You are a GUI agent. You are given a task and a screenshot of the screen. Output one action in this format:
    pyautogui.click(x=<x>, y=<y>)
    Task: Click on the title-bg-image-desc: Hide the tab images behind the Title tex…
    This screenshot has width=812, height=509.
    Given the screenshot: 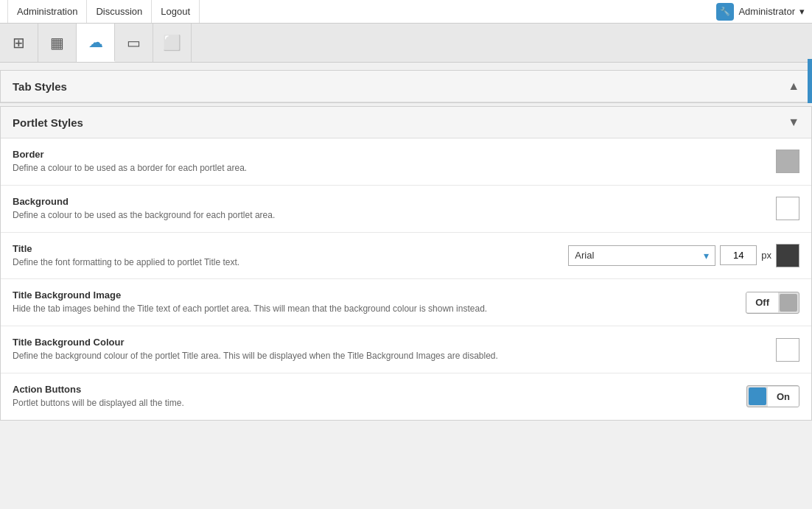 What is the action you would take?
    pyautogui.click(x=379, y=309)
    